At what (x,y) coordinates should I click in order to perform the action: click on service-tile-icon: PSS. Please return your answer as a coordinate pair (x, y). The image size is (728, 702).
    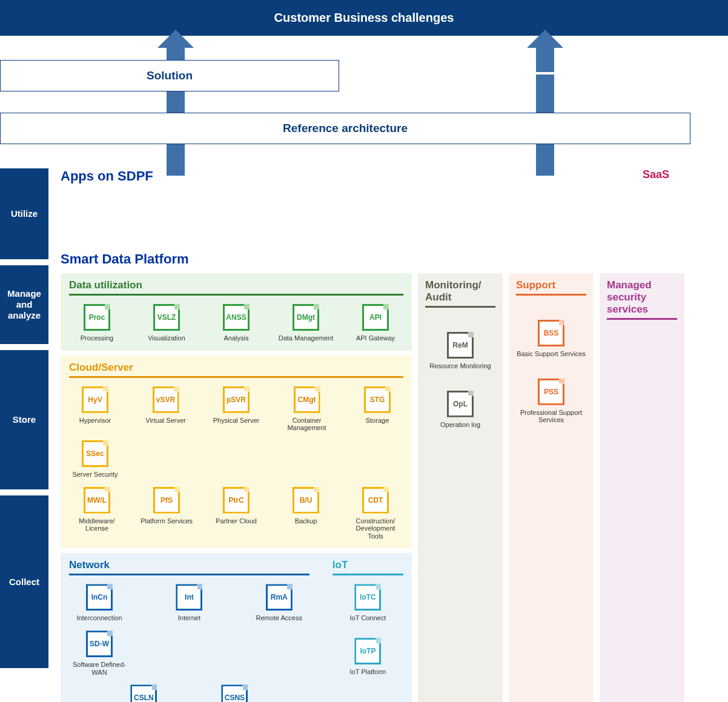
    Looking at the image, I should click on (551, 392).